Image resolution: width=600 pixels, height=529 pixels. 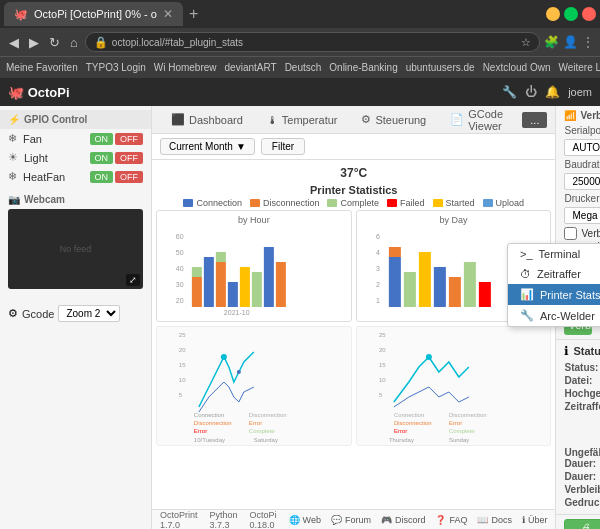 I want to click on minimize-btn, so click(x=553, y=14).